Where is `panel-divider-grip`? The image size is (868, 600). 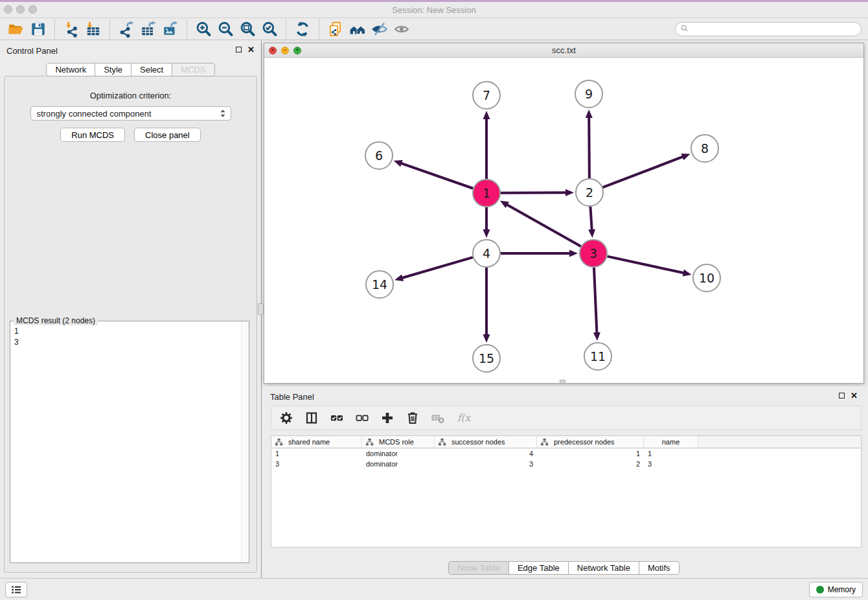
panel-divider-grip is located at coordinates (260, 309).